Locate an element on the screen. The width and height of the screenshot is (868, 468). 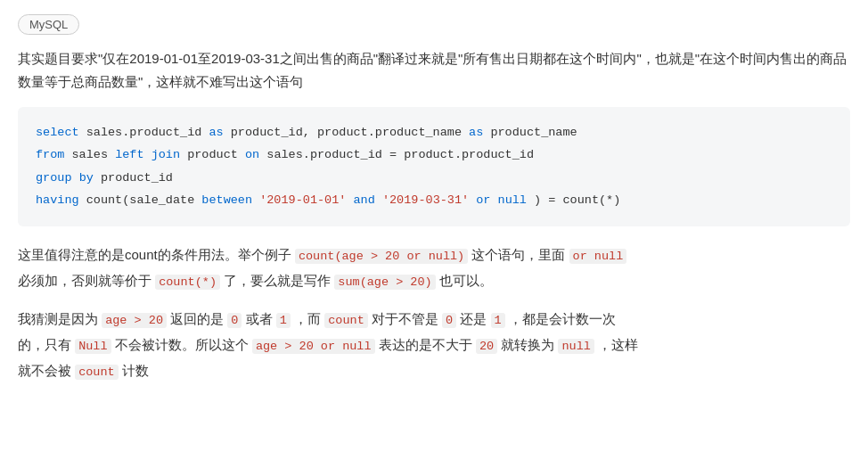
kw-as2: as is located at coordinates (476, 132).